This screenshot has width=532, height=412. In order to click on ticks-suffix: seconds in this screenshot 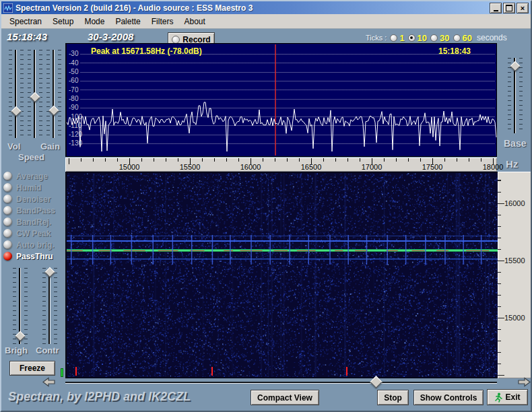, I will do `click(492, 38)`.